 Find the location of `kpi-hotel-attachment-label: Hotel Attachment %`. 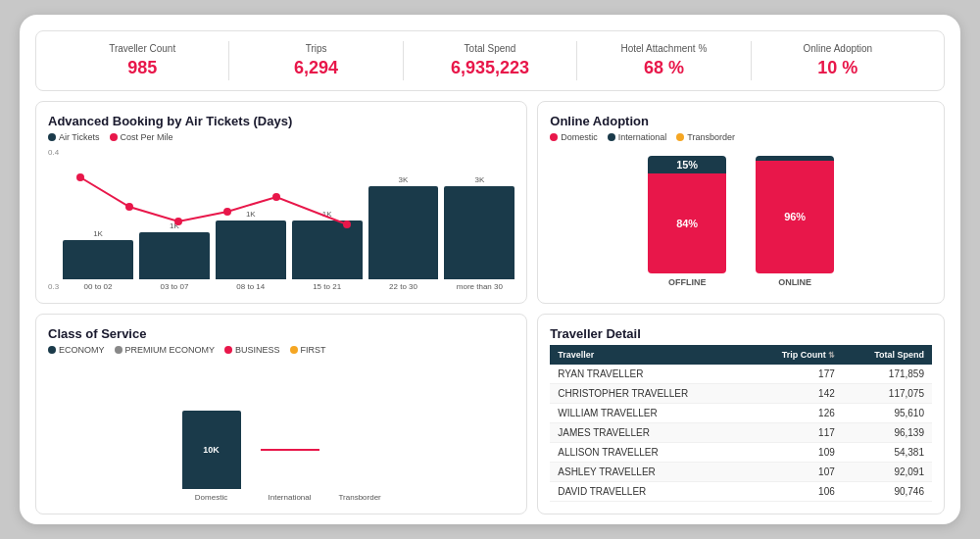

kpi-hotel-attachment-label: Hotel Attachment % is located at coordinates (664, 49).